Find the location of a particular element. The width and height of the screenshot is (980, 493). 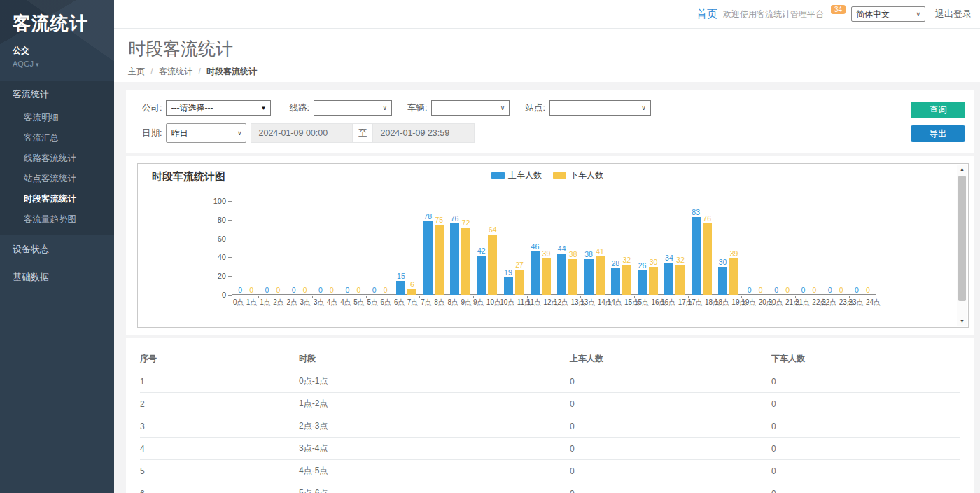

x-axis-tick-label: 2点-3点 is located at coordinates (299, 303).